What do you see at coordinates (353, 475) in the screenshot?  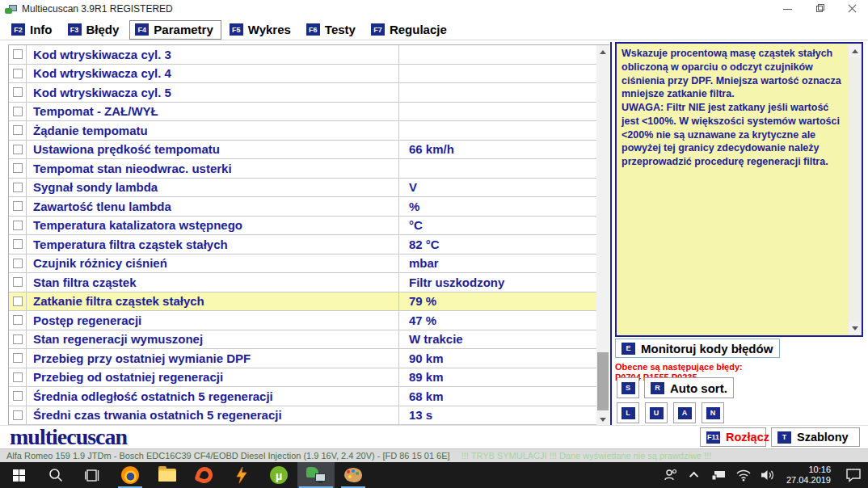 I see `taskbar-paint` at bounding box center [353, 475].